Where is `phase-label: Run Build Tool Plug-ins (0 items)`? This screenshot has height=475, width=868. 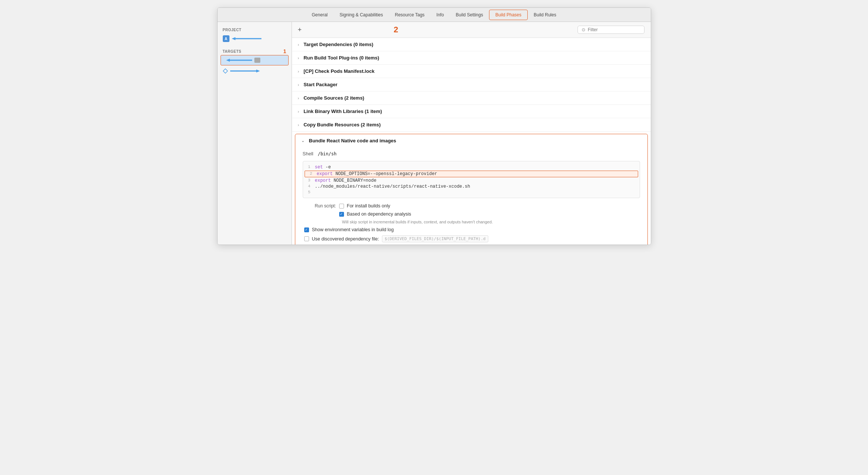 phase-label: Run Build Tool Plug-ins (0 items) is located at coordinates (341, 58).